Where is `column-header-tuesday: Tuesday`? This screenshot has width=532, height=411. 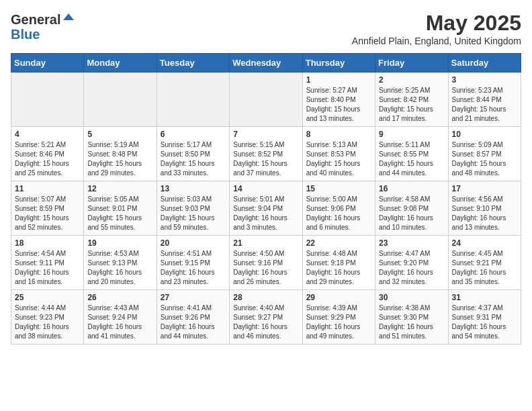 column-header-tuesday: Tuesday is located at coordinates (193, 63).